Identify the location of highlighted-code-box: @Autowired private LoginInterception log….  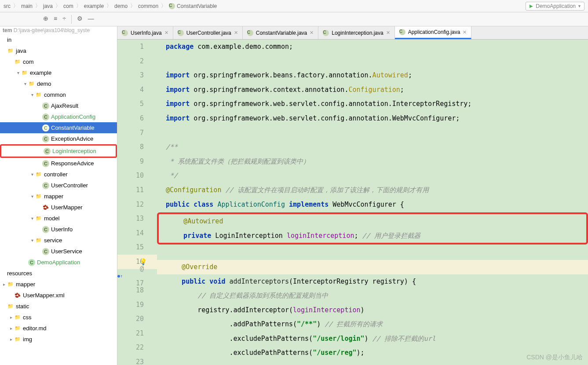
(373, 229).